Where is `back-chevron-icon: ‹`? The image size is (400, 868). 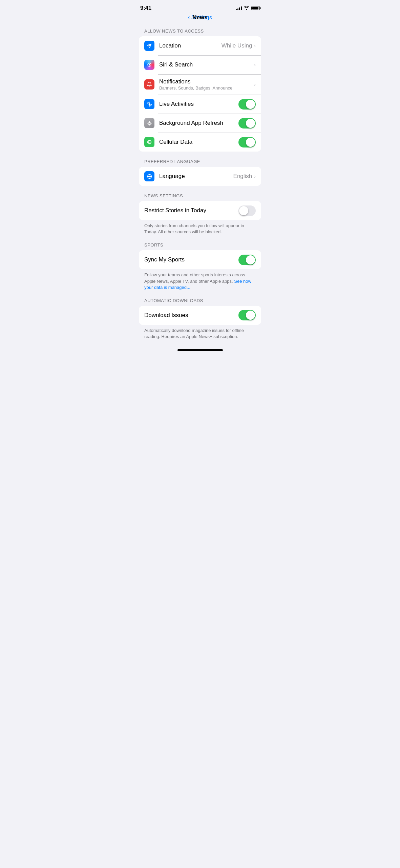 back-chevron-icon: ‹ is located at coordinates (189, 18).